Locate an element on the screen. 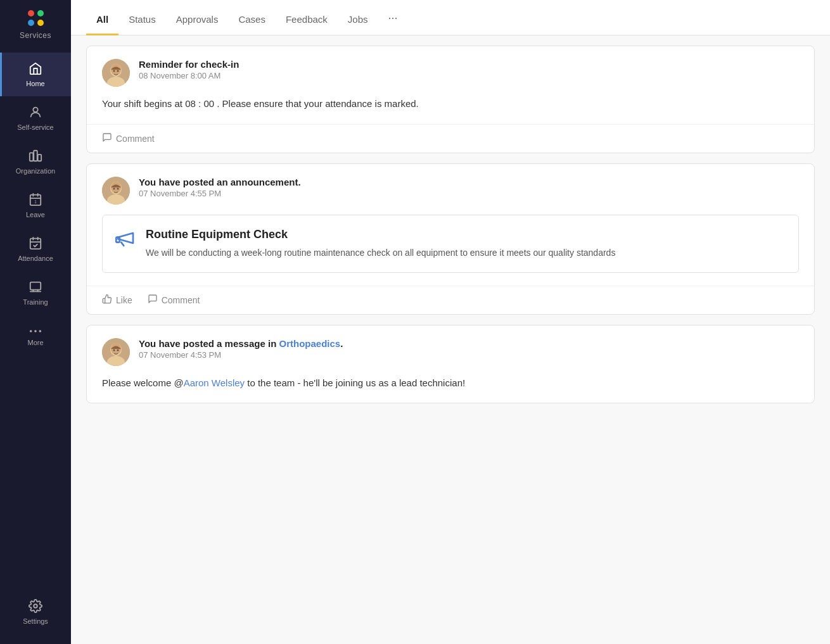 The width and height of the screenshot is (830, 644). announcement-content: Routine Equipment Check We will be condu… is located at coordinates (380, 244).